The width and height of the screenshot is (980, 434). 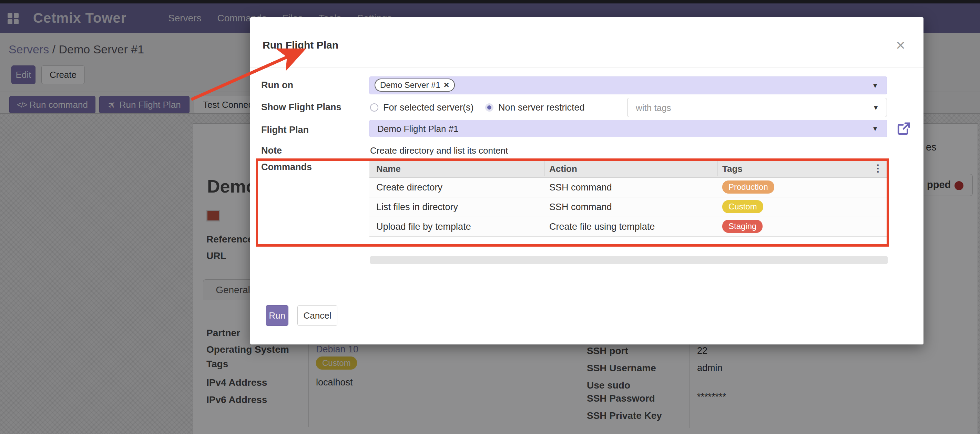 I want to click on horizontal-scrollbar, so click(x=629, y=260).